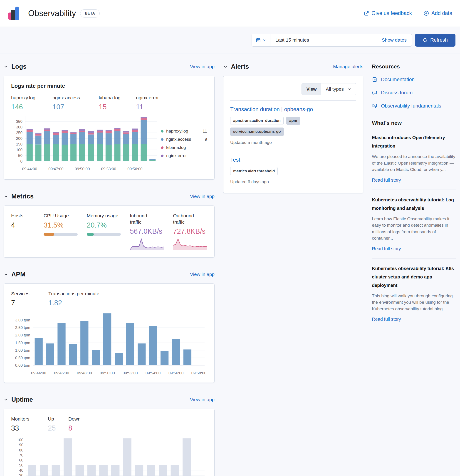  I want to click on calendar-dropdown-button, so click(261, 40).